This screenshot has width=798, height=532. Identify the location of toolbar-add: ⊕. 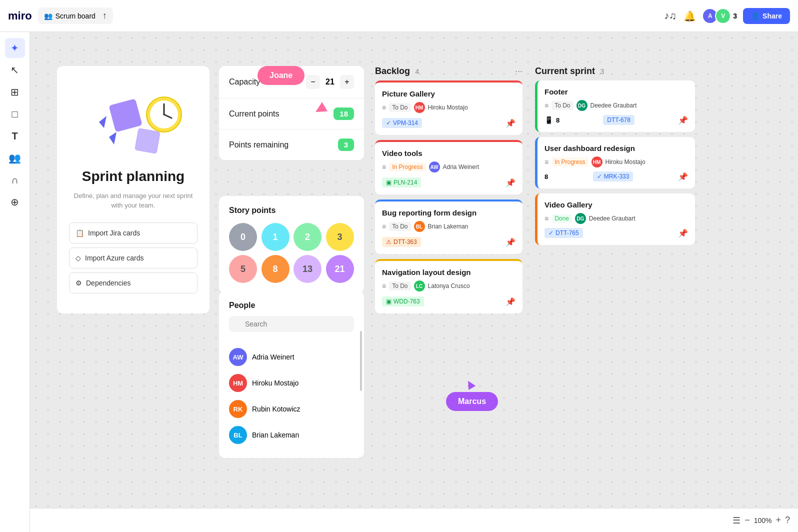
(15, 202).